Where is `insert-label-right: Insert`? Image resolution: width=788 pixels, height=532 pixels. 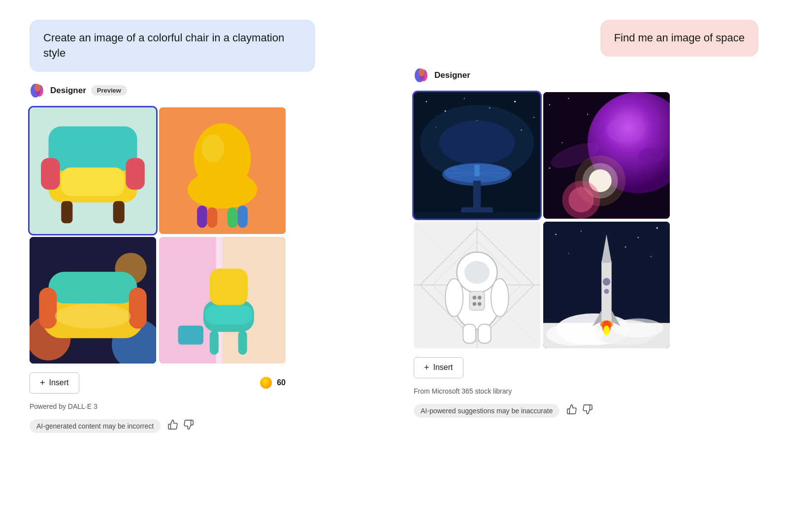
insert-label-right: Insert is located at coordinates (443, 367).